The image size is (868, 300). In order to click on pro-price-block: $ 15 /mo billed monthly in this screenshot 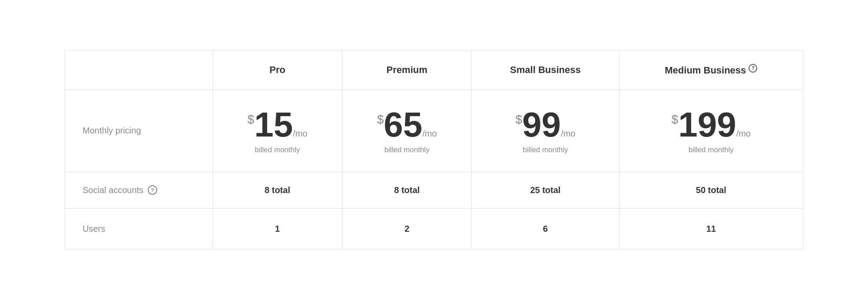, I will do `click(277, 131)`.